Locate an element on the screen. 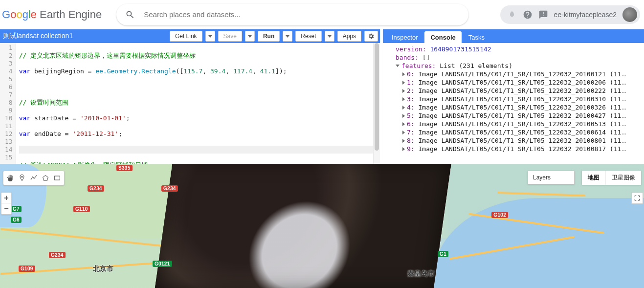  feature-item: 2: Image LANDSAT/LT05/C01/T1_SR/LT05_122… is located at coordinates (513, 91).